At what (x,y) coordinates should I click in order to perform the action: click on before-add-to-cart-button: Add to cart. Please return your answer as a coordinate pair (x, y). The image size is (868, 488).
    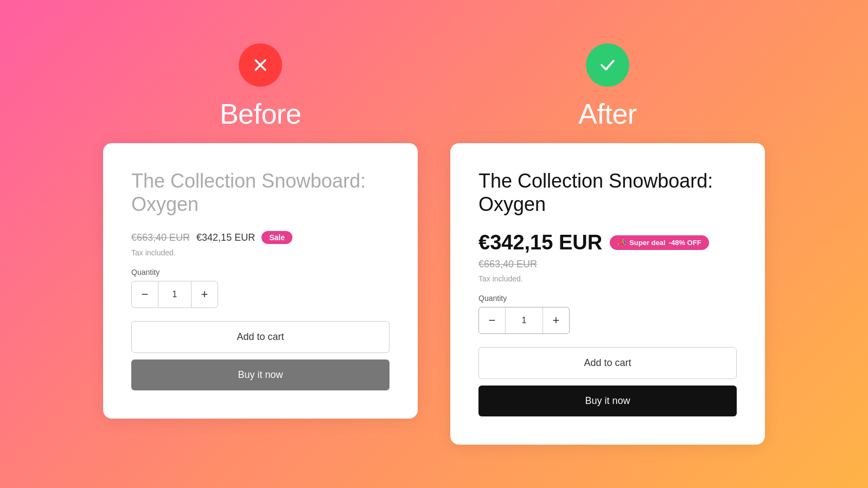
    Looking at the image, I should click on (260, 337).